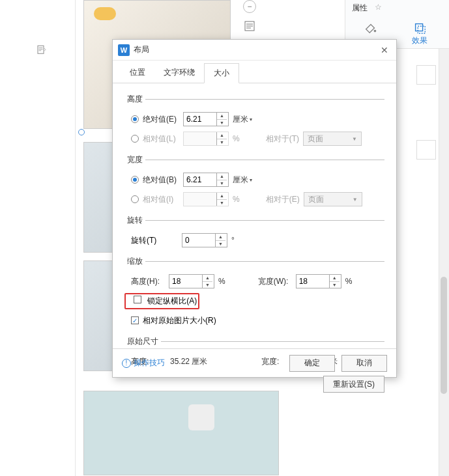  What do you see at coordinates (250, 27) in the screenshot?
I see `align-icon` at bounding box center [250, 27].